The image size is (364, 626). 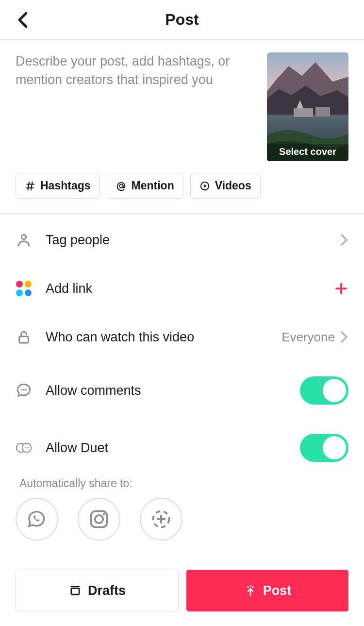 I want to click on share-label: Automatically share to:, so click(x=182, y=485).